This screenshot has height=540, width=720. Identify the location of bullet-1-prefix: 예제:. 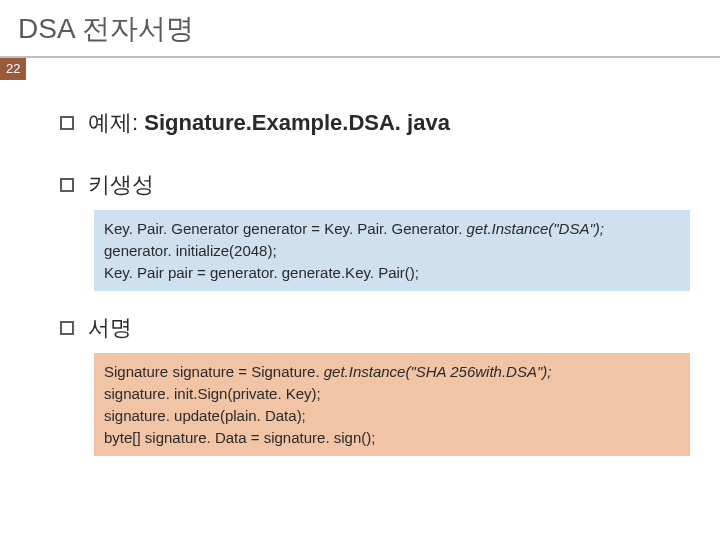
(116, 122).